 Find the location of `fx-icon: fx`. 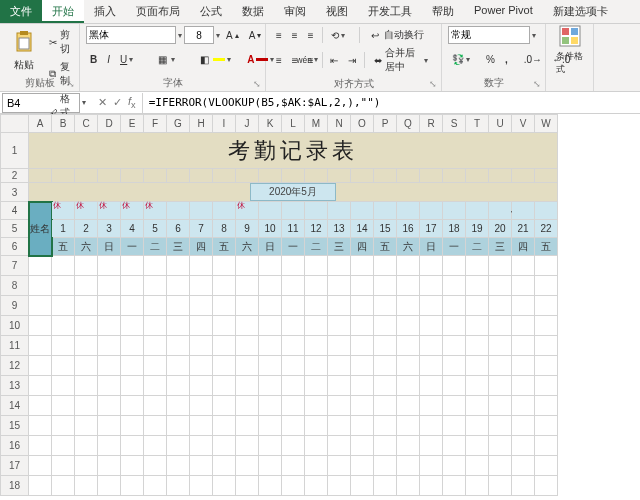

fx-icon: fx is located at coordinates (132, 102).